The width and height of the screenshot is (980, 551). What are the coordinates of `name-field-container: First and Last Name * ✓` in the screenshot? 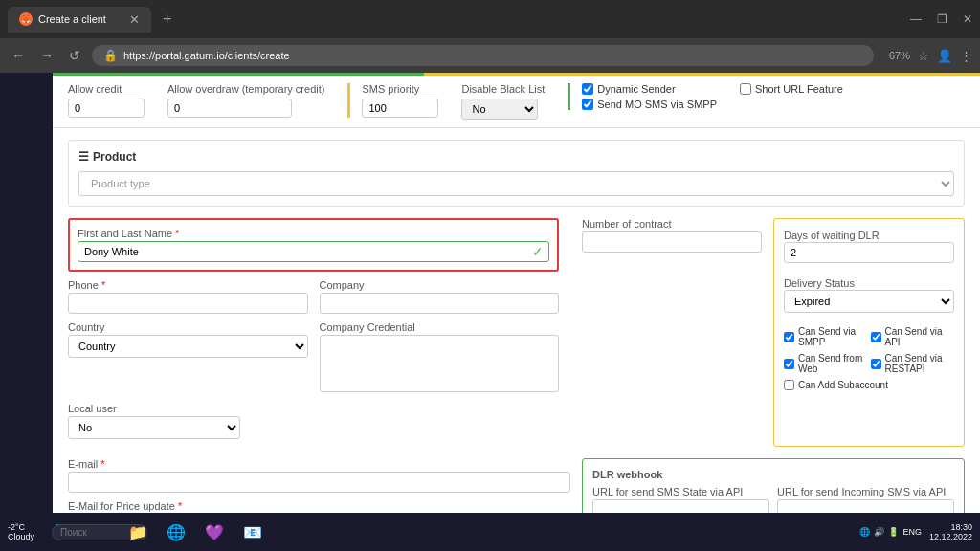 It's located at (314, 245).